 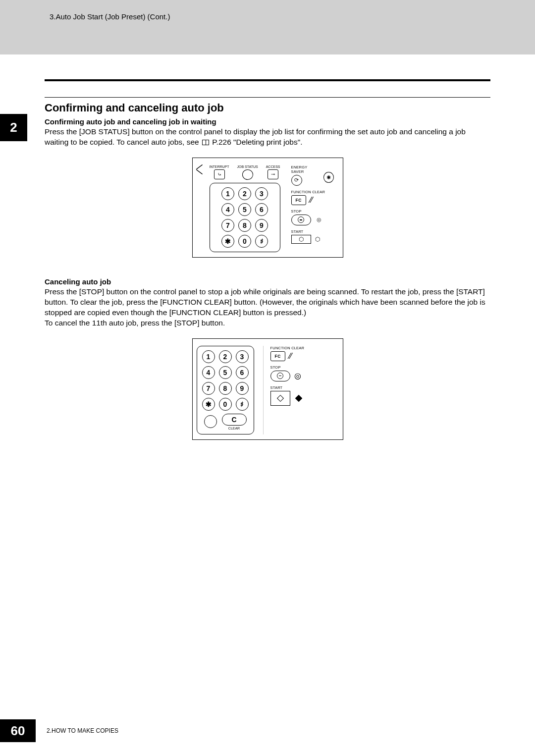 What do you see at coordinates (280, 398) in the screenshot?
I see `start-diamond-icon` at bounding box center [280, 398].